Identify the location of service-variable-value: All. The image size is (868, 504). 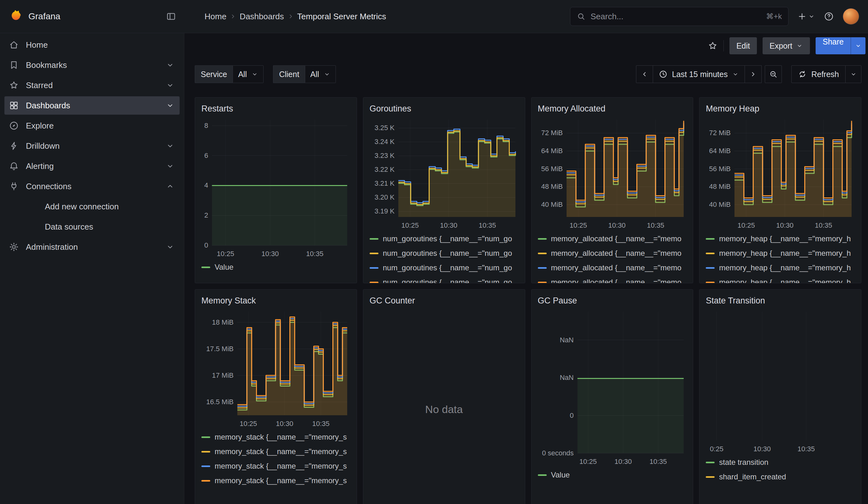
(248, 74).